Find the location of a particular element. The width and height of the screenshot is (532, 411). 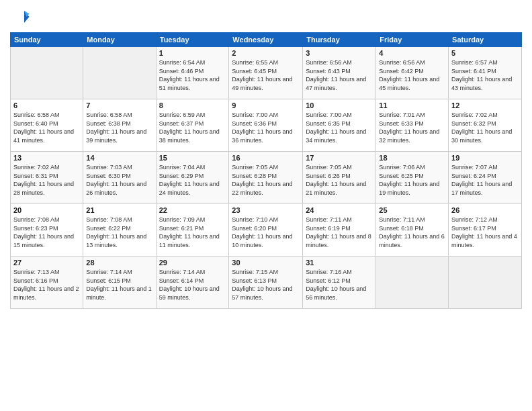

day-number: 29 is located at coordinates (193, 263).